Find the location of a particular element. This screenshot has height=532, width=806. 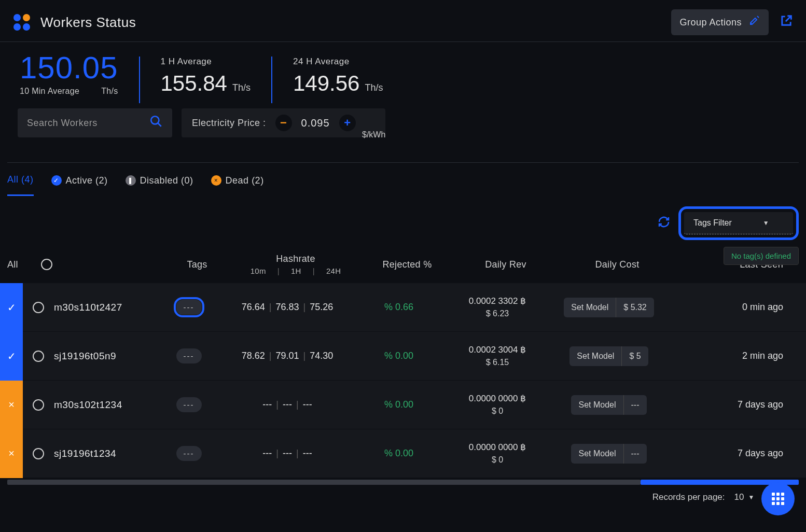

tags-filter-highlight: Tags Filter ▼ is located at coordinates (739, 223).